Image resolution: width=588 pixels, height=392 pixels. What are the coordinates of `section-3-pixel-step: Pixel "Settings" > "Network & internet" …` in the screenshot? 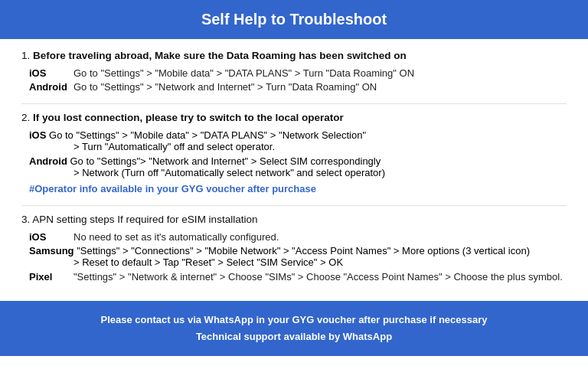 It's located at (294, 277).